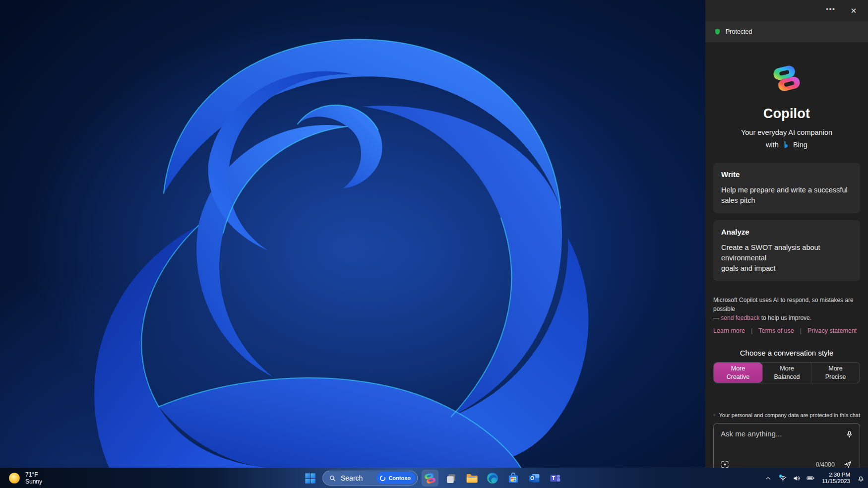  Describe the element at coordinates (534, 478) in the screenshot. I see `outlook-icon: O` at that location.